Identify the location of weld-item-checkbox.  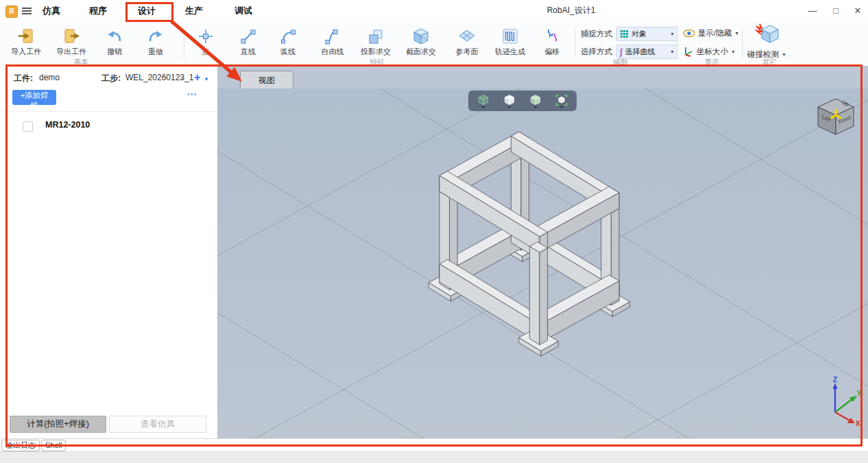
(27, 126).